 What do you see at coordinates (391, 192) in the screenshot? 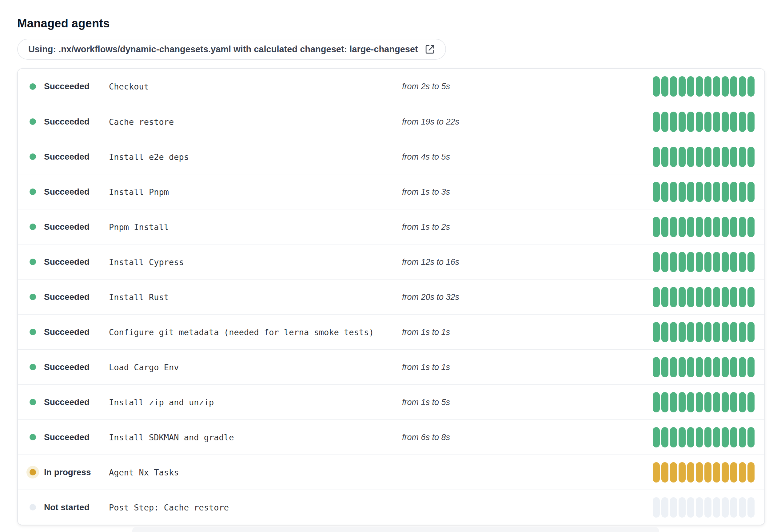
I see `step-row: Succeeded Install Pnpm from 1s to 3s` at bounding box center [391, 192].